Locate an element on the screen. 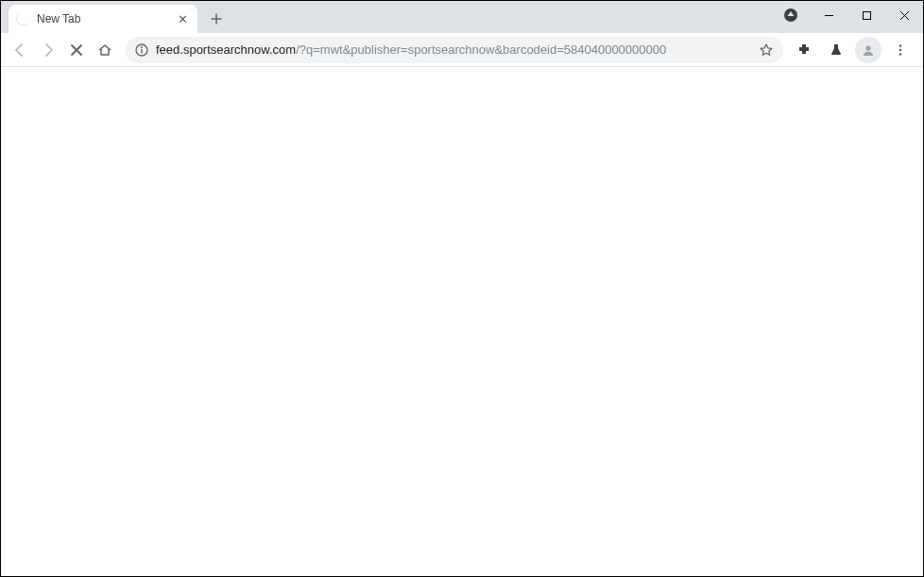  labs-icon is located at coordinates (836, 50).